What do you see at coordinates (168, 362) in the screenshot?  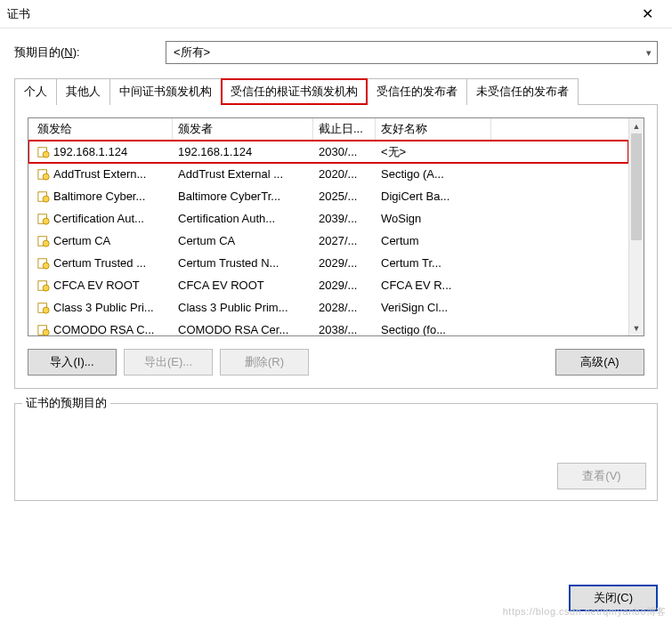 I see `export-button: 导出(E)...` at bounding box center [168, 362].